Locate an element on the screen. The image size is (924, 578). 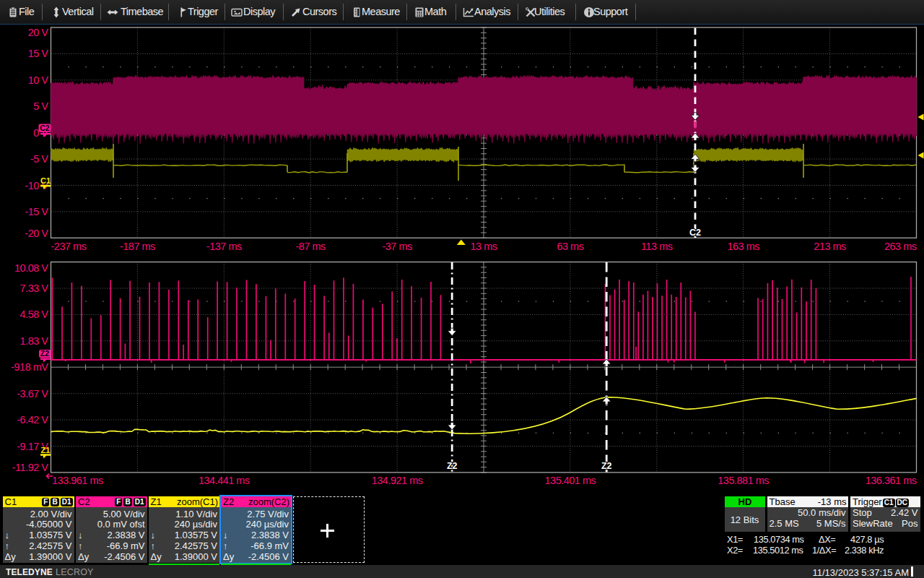
svg-text: -918 mV is located at coordinates (30, 367).